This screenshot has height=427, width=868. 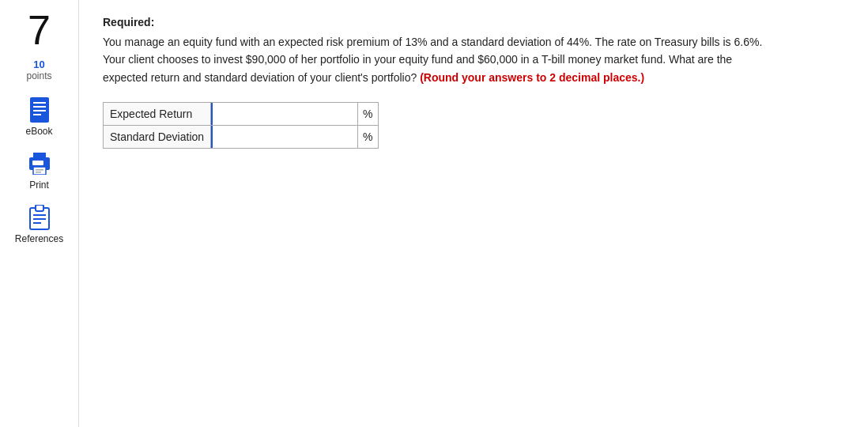 What do you see at coordinates (40, 214) in the screenshot?
I see `sidebar: 7 10 points eBook` at bounding box center [40, 214].